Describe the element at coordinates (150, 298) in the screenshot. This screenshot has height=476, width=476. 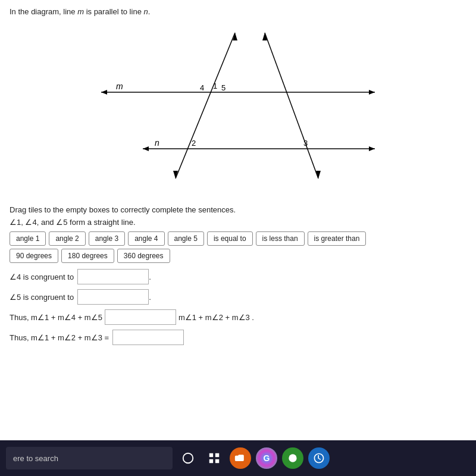
I see `sentence-2-end: .` at that location.